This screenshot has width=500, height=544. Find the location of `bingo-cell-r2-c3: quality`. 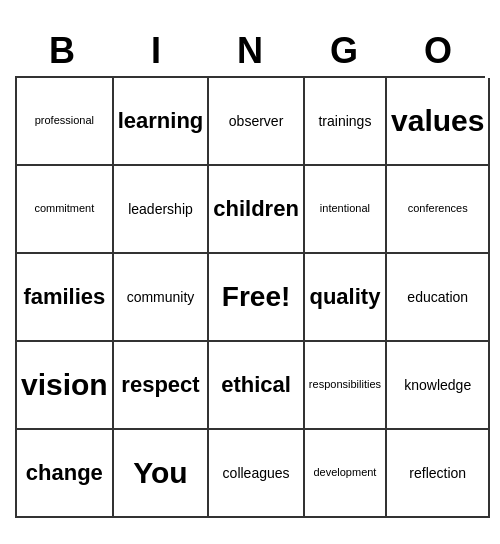

bingo-cell-r2-c3: quality is located at coordinates (346, 298).